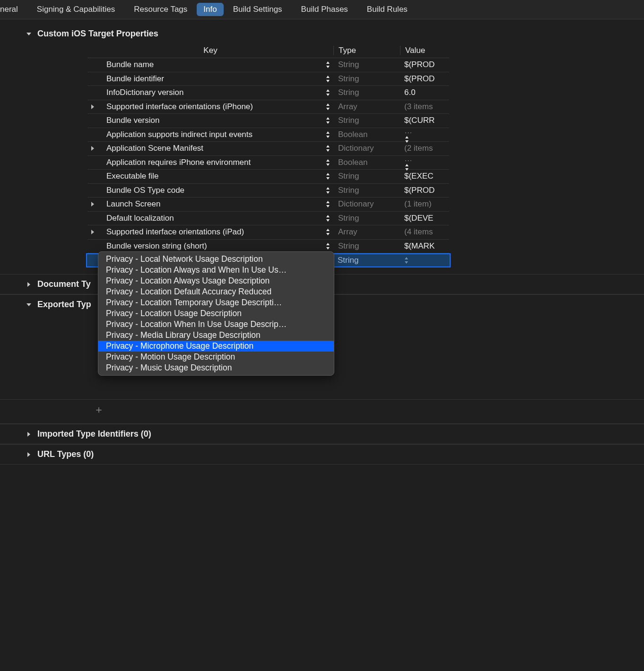 The height and width of the screenshot is (671, 644). Describe the element at coordinates (425, 176) in the screenshot. I see `value-cell: $(EXEC` at that location.